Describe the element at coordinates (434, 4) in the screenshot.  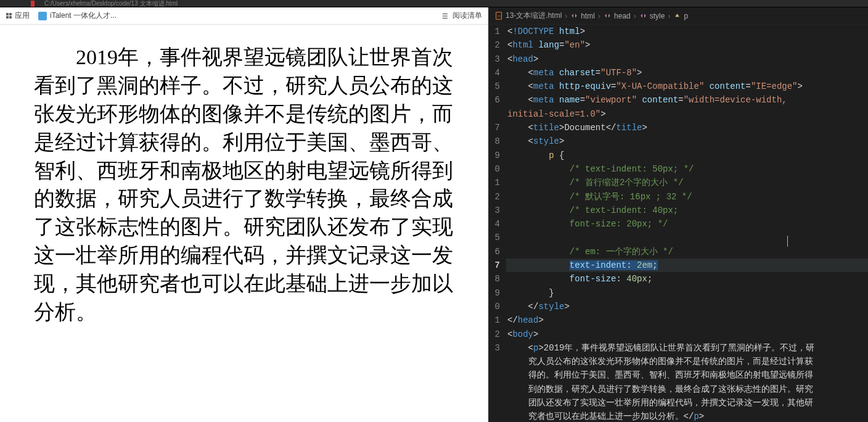
I see `window-titlebar: C:/Users/xhelma/Desktop/code/13 文本缩进.htm…` at that location.